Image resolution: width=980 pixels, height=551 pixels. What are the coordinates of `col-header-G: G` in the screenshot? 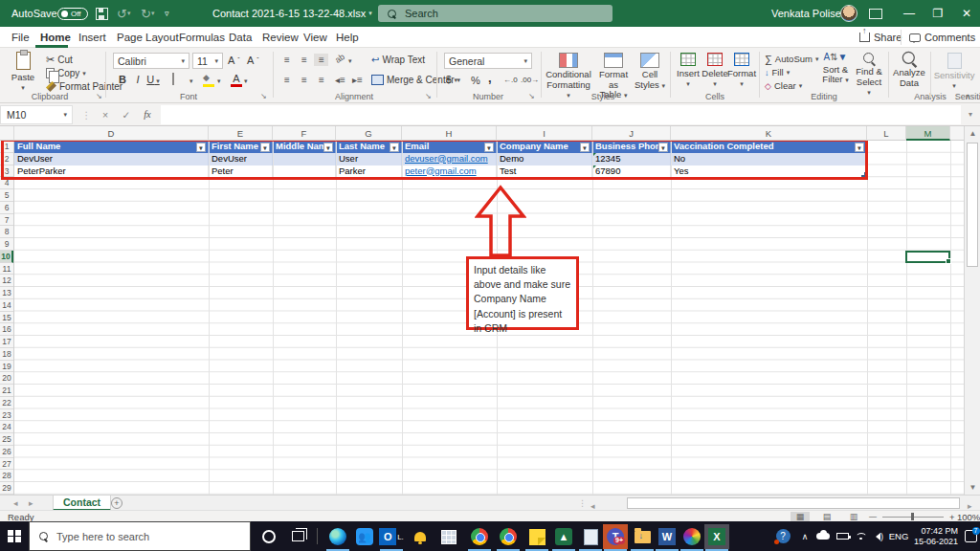 It's located at (369, 134).